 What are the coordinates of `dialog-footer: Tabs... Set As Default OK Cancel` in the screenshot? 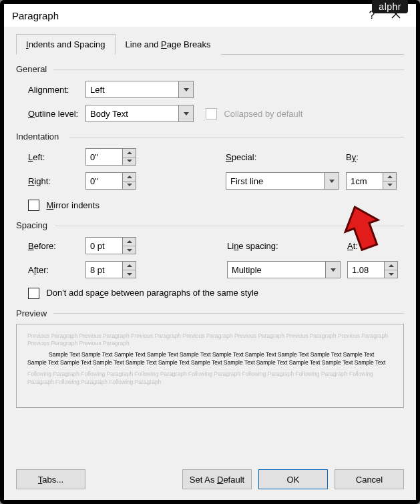 It's located at (210, 480).